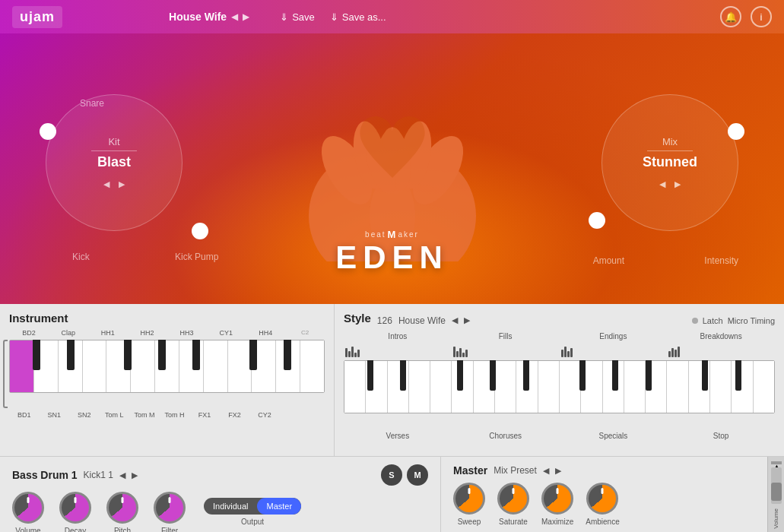 The image size is (784, 532). What do you see at coordinates (122, 508) in the screenshot?
I see `pitch-knob` at bounding box center [122, 508].